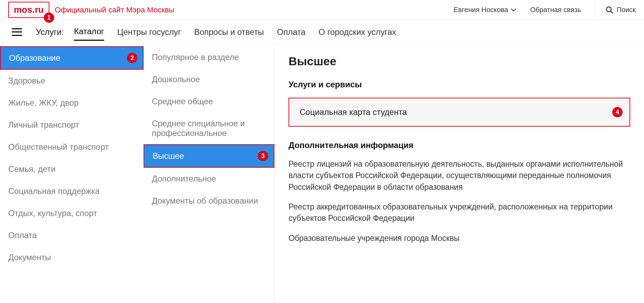 Image resolution: width=644 pixels, height=303 pixels. I want to click on category-label: Документы, so click(30, 257).